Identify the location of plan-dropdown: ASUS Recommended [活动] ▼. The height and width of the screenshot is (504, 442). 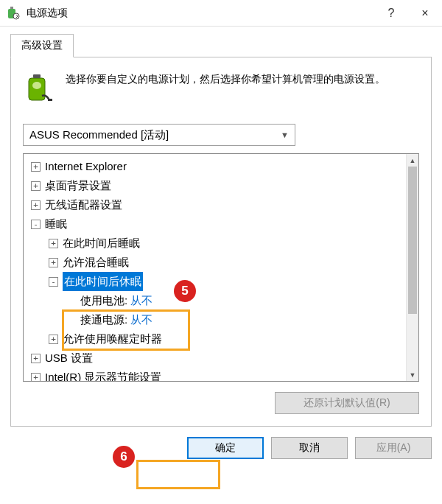
(159, 135).